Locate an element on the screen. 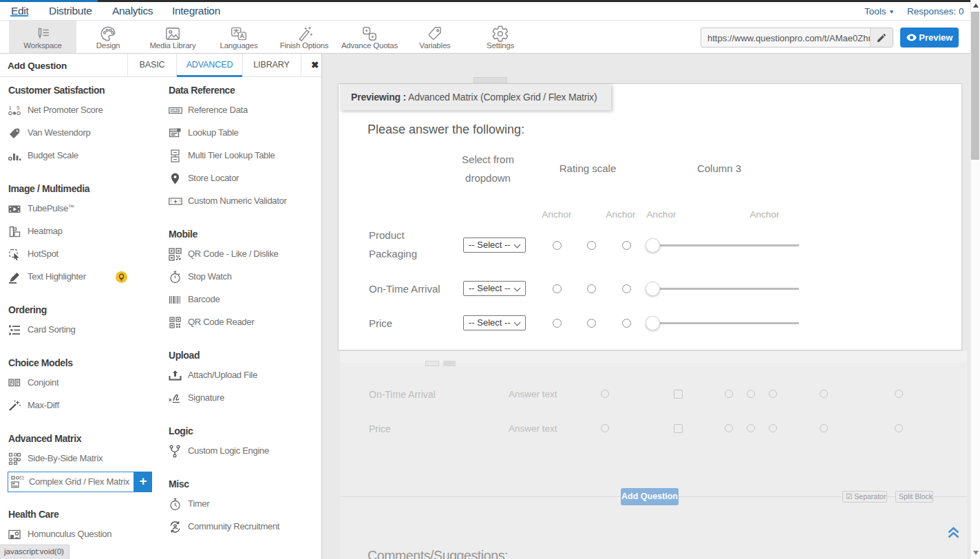 This screenshot has height=559, width=980. svg-text: 5 is located at coordinates (18, 107).